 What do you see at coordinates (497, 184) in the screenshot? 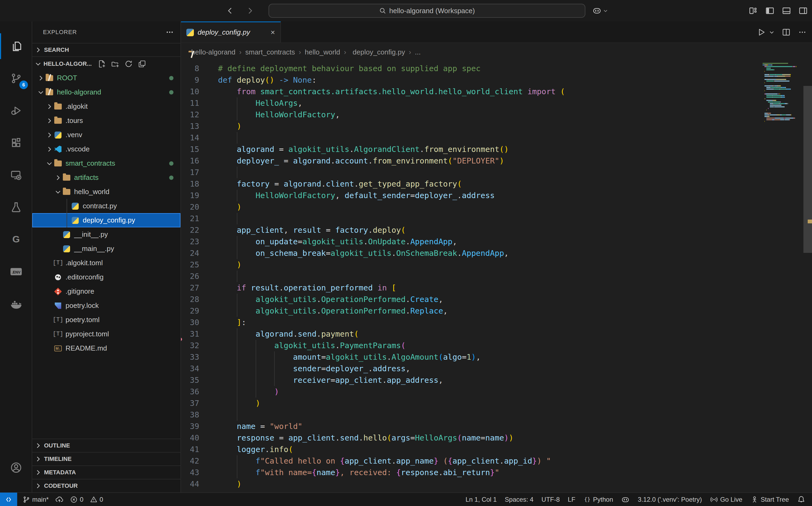
I see `code-line-18: 18 factory = algorand.client.get_typed_a…` at bounding box center [497, 184].